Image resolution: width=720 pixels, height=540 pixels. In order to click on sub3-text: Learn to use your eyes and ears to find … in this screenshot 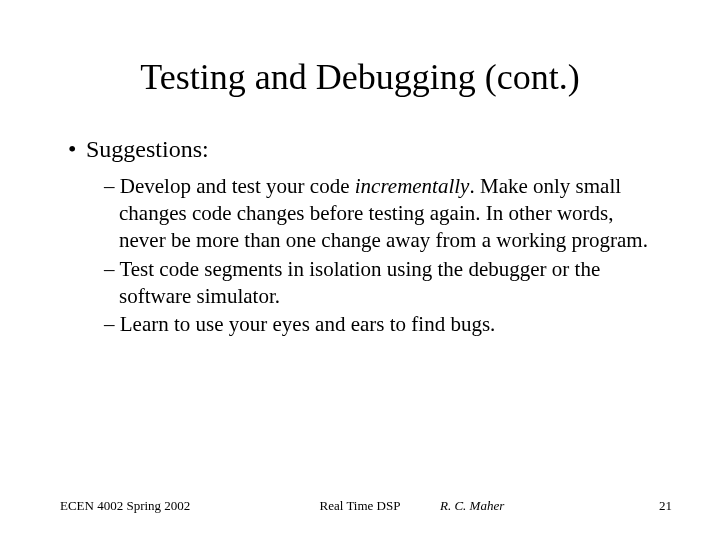, I will do `click(308, 324)`.